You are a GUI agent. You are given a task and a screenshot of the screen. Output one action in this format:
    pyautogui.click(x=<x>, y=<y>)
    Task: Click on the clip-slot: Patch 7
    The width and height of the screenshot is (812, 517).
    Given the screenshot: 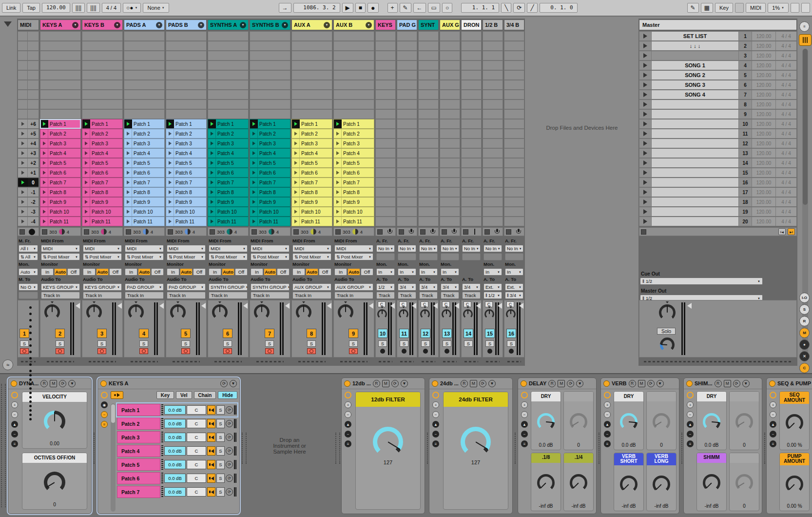 What is the action you would take?
    pyautogui.click(x=354, y=182)
    